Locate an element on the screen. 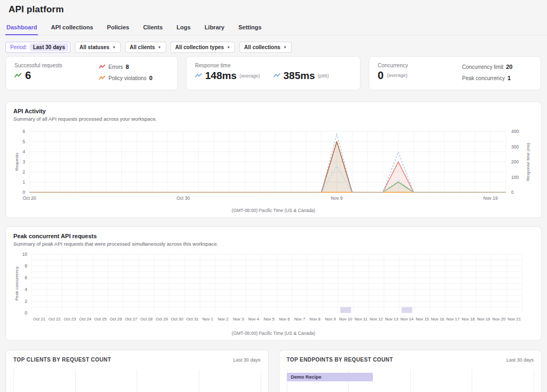 The height and width of the screenshot is (392, 547). svg-text: Oct 20 is located at coordinates (29, 198).